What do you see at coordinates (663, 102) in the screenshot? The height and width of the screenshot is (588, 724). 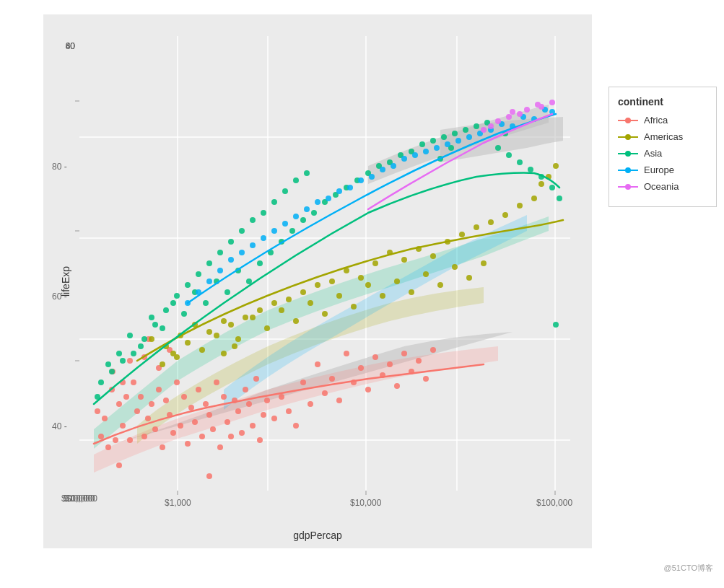 I see `legend-title: continent` at bounding box center [663, 102].